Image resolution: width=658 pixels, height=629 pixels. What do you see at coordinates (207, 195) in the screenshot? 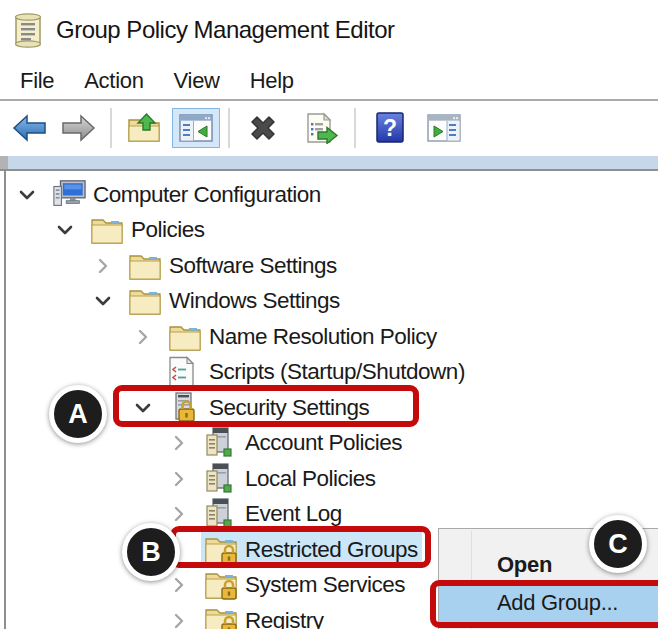
I see `tree-item-label: Computer Configuration` at bounding box center [207, 195].